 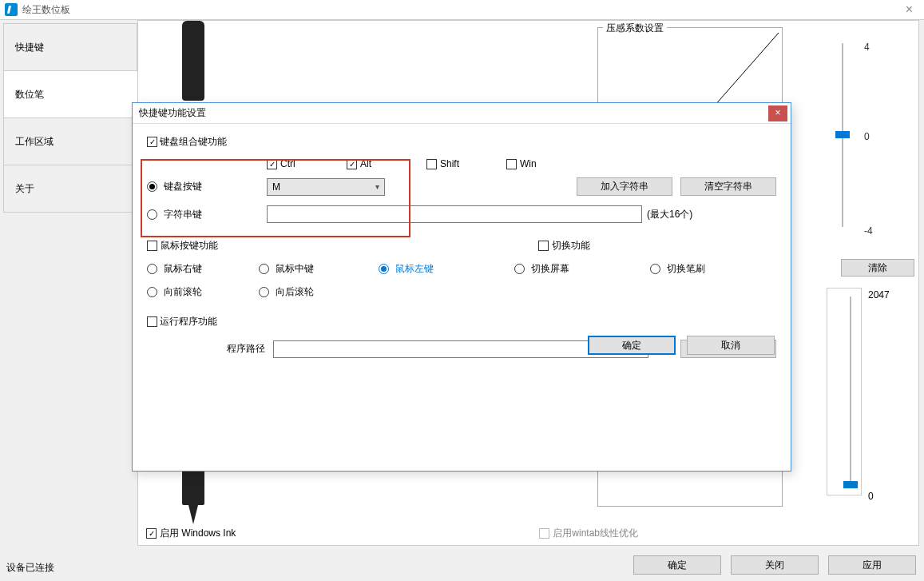 What do you see at coordinates (550, 269) in the screenshot?
I see `radio-label: 切换屏幕` at bounding box center [550, 269].